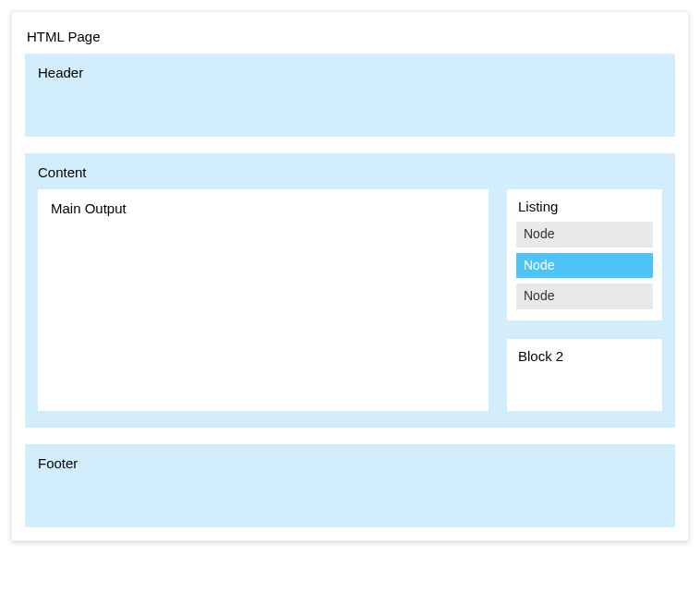 The height and width of the screenshot is (592, 700). I want to click on header-region: Header, so click(350, 95).